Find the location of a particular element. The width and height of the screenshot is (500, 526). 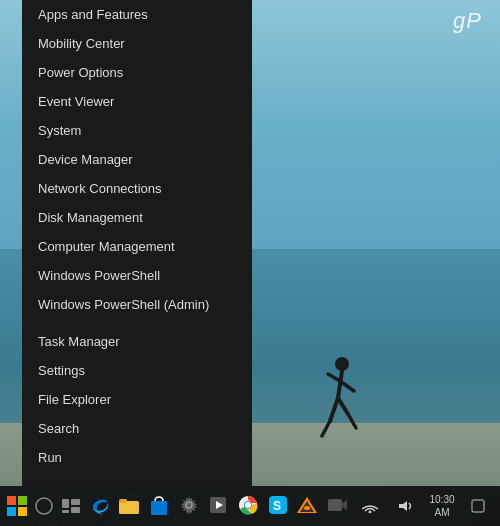

menu-item-windows-powershell-admin: Windows PowerShell (Admin) is located at coordinates (137, 304).